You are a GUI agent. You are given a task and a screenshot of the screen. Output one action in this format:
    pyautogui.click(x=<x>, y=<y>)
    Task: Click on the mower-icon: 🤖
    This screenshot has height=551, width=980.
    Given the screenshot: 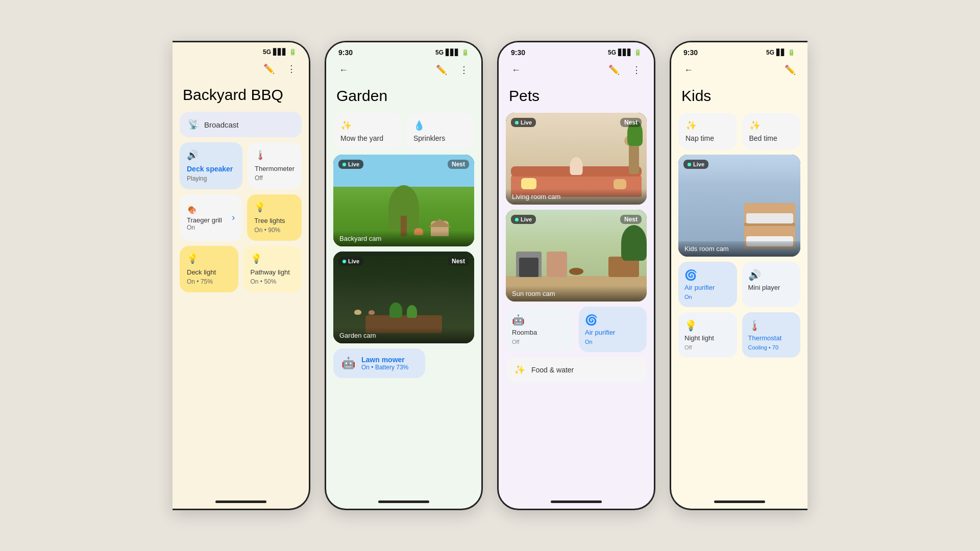 What is the action you would take?
    pyautogui.click(x=348, y=363)
    